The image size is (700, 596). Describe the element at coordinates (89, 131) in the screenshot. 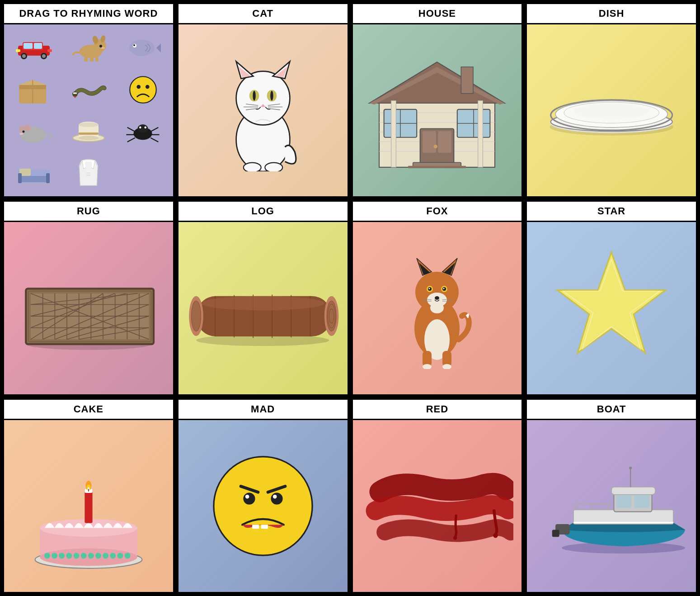

I see `drag-item-hat` at that location.